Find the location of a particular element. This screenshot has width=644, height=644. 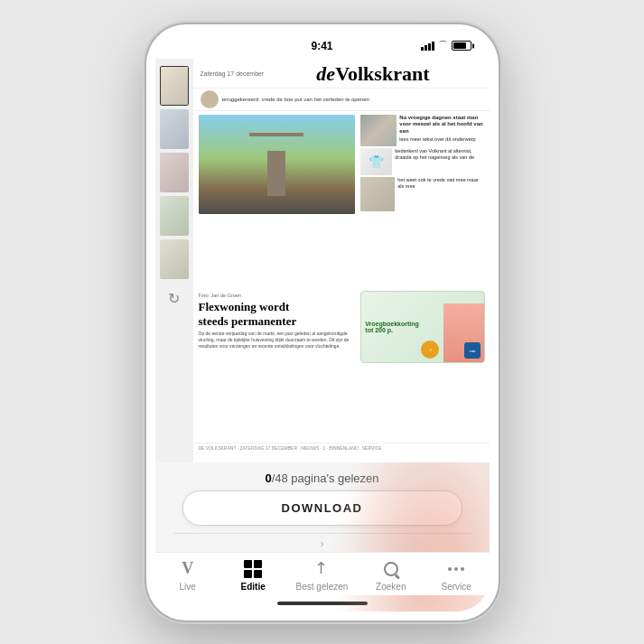

nav-item-zoeken: Zoeken is located at coordinates (391, 574).